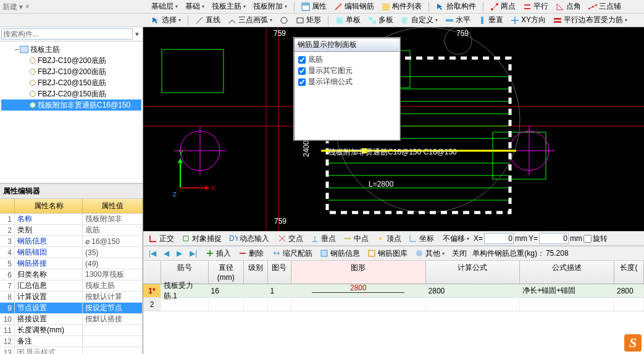 The height and width of the screenshot is (354, 644). I want to click on cell-formula-desc: 净长+锚固+锚固, so click(567, 290).